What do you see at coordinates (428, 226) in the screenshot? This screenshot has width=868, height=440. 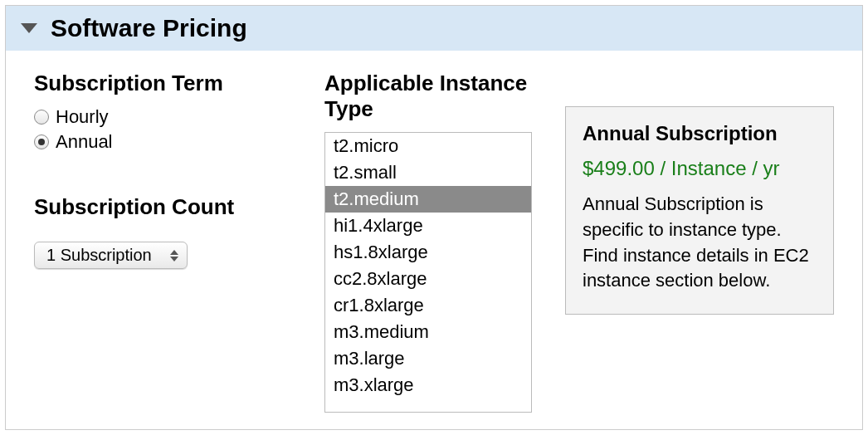 I see `instance-option: hi1.4xlarge` at bounding box center [428, 226].